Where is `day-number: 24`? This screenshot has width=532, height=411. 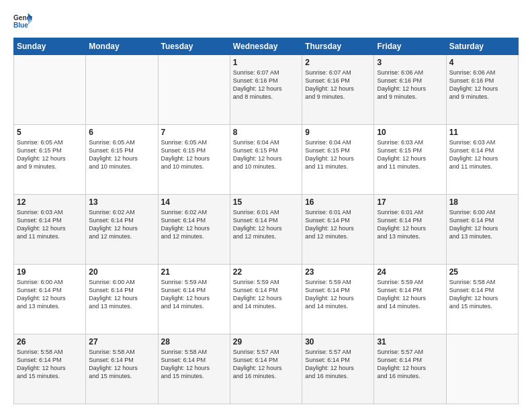
day-number: 24 is located at coordinates (410, 272).